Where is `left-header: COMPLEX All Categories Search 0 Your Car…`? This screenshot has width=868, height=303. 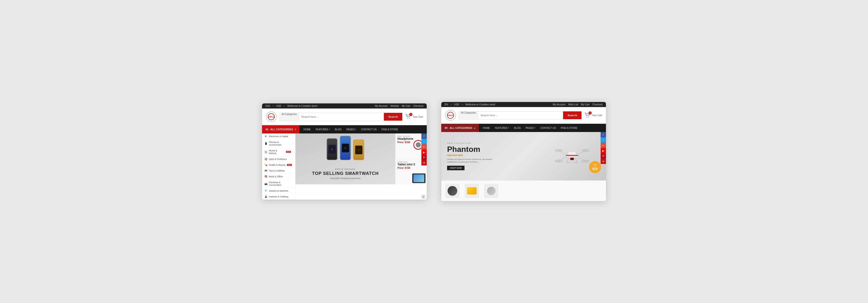 left-header: COMPLEX All Categories Search 0 Your Car… is located at coordinates (344, 117).